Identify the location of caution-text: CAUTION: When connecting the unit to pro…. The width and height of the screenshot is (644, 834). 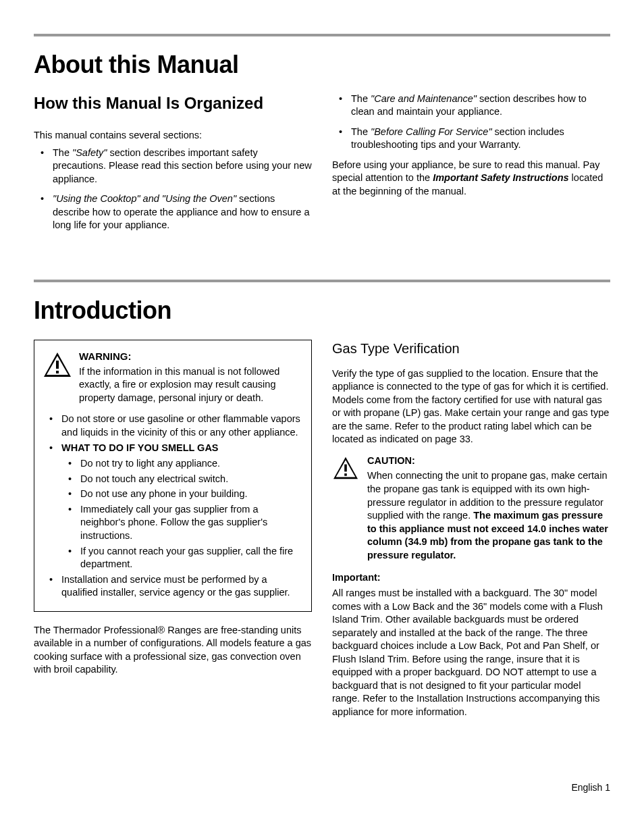
(489, 509).